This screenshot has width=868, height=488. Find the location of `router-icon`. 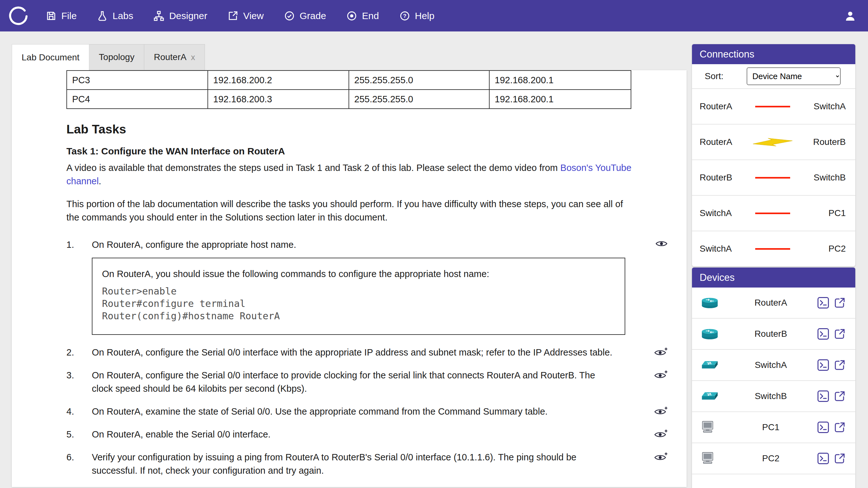

router-icon is located at coordinates (713, 303).